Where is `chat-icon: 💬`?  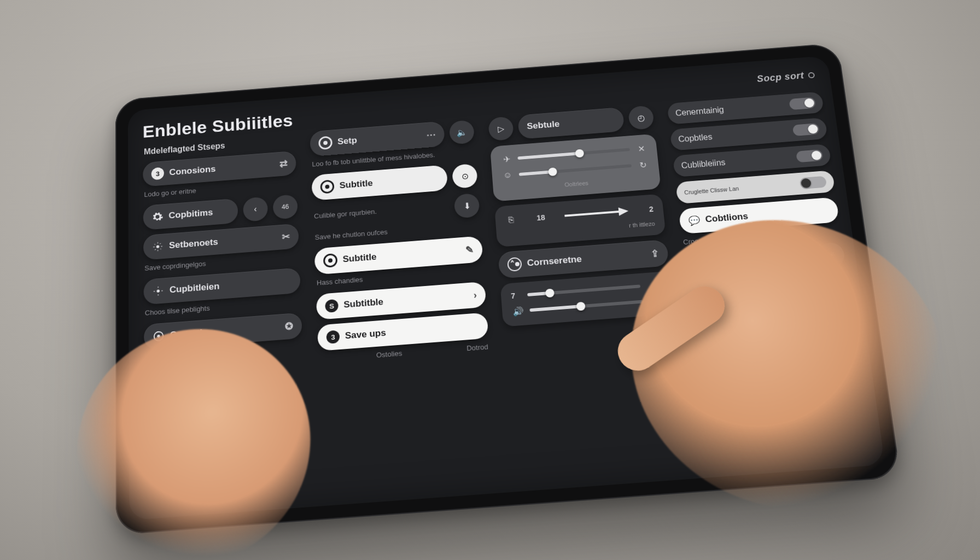
chat-icon: 💬 is located at coordinates (695, 220).